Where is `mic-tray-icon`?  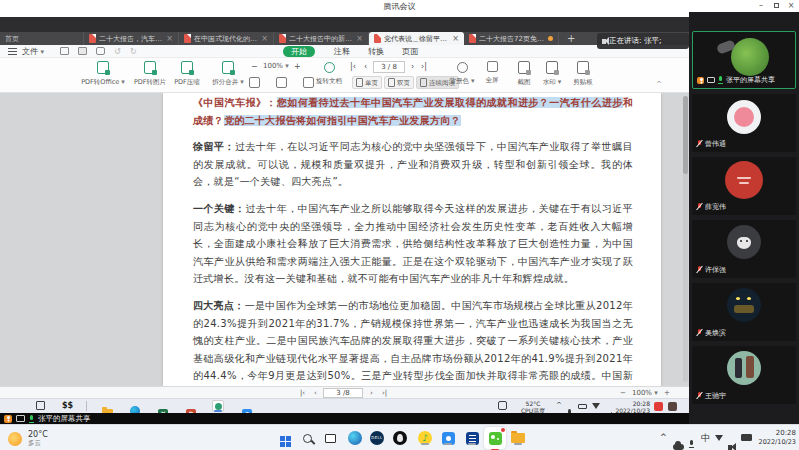 mic-tray-icon is located at coordinates (692, 442).